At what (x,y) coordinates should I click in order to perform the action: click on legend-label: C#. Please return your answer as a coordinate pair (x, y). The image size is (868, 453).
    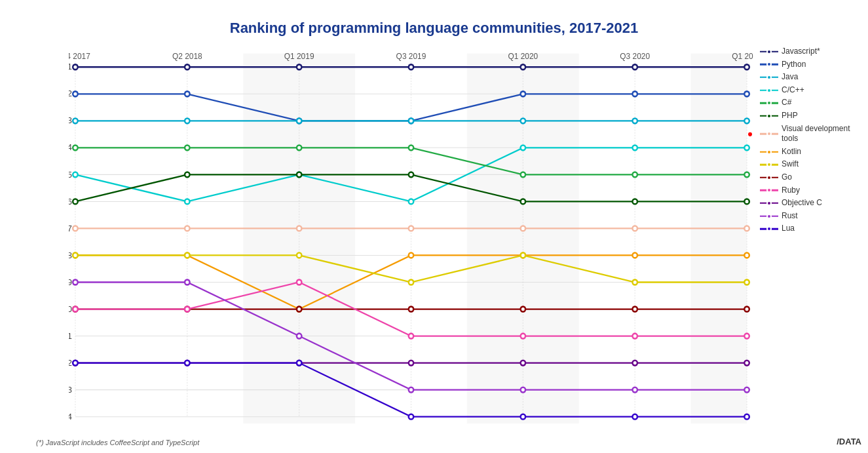
    Looking at the image, I should click on (786, 103).